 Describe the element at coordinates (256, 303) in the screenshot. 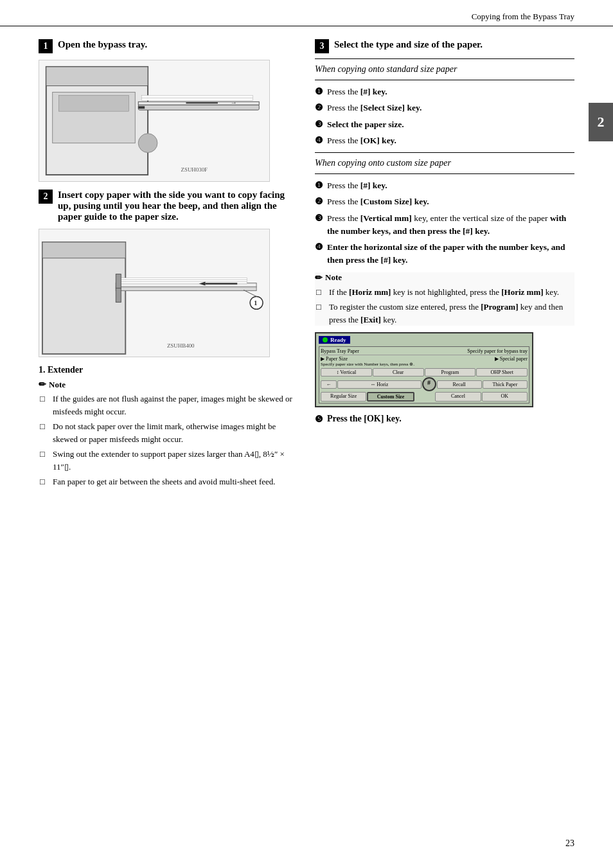

I see `svg-text: 1` at that location.